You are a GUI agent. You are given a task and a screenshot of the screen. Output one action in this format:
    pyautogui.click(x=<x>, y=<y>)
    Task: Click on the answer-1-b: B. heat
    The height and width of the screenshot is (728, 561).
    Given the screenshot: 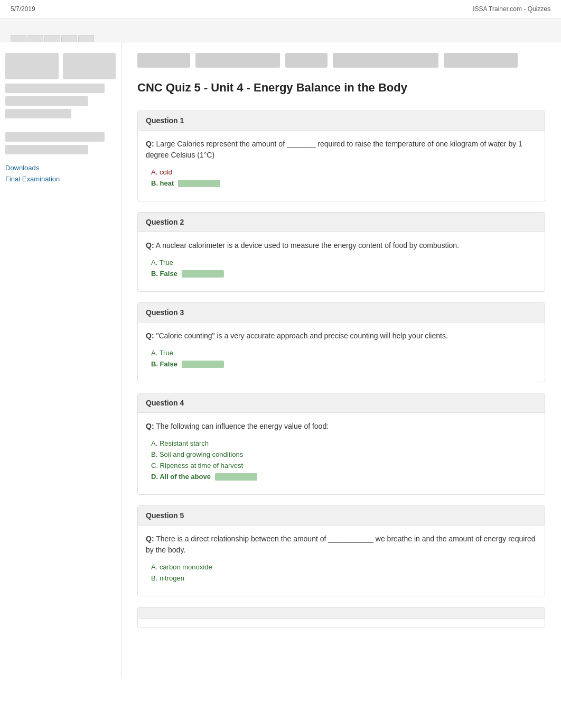 What is the action you would take?
    pyautogui.click(x=344, y=183)
    